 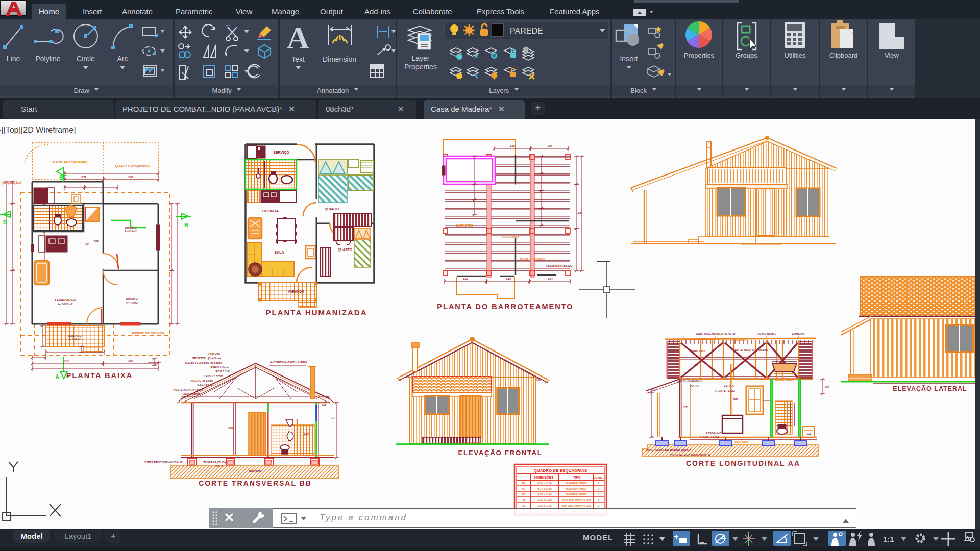 What do you see at coordinates (686, 407) in the screenshot?
I see `svg-text: 2.71` at bounding box center [686, 407].